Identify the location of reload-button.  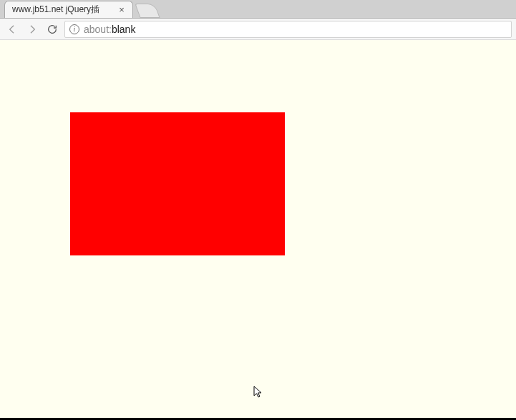
(52, 29).